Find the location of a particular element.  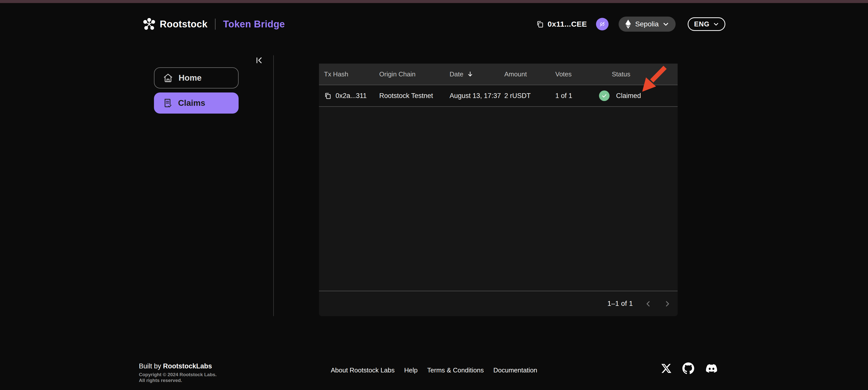

check-circle-icon is located at coordinates (604, 96).